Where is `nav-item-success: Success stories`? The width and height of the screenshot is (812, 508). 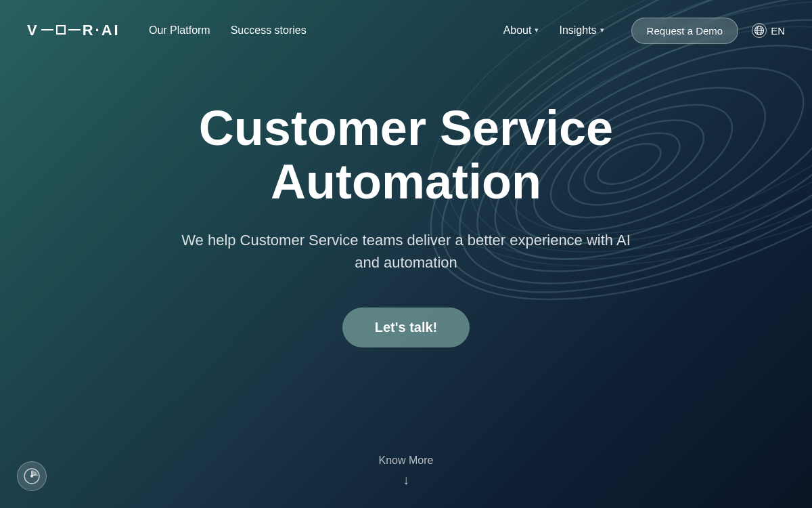
nav-item-success: Success stories is located at coordinates (269, 31).